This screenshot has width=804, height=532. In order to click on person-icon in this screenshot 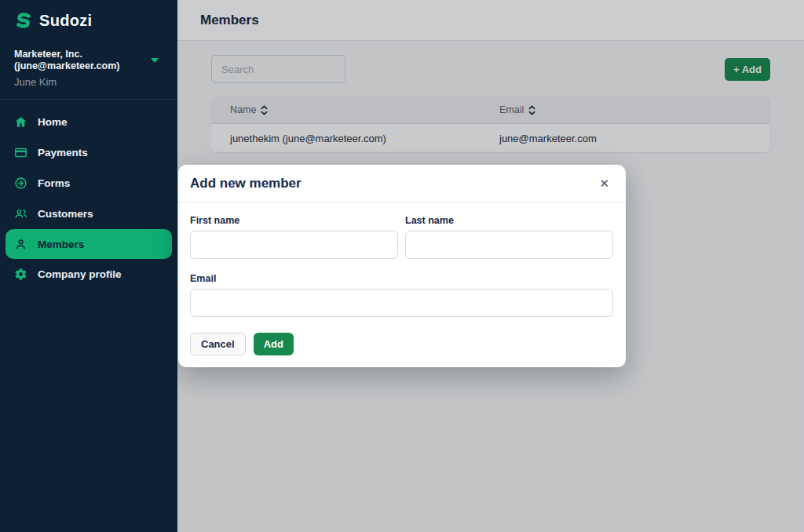, I will do `click(20, 245)`.